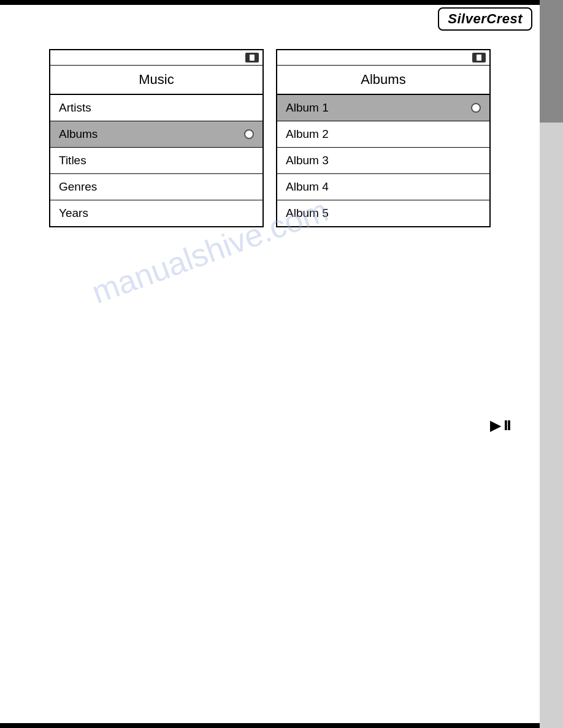 The height and width of the screenshot is (728, 563). I want to click on right-strip, so click(551, 364).